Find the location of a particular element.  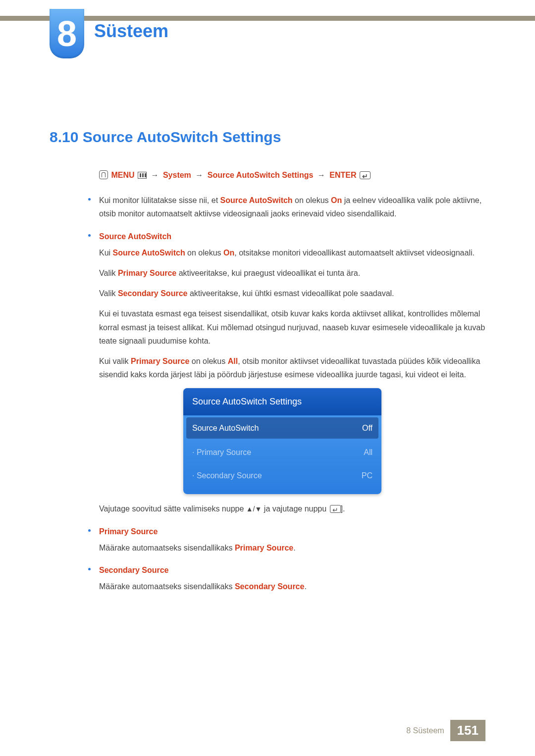

osd-label: · Secondary Source is located at coordinates (227, 475).